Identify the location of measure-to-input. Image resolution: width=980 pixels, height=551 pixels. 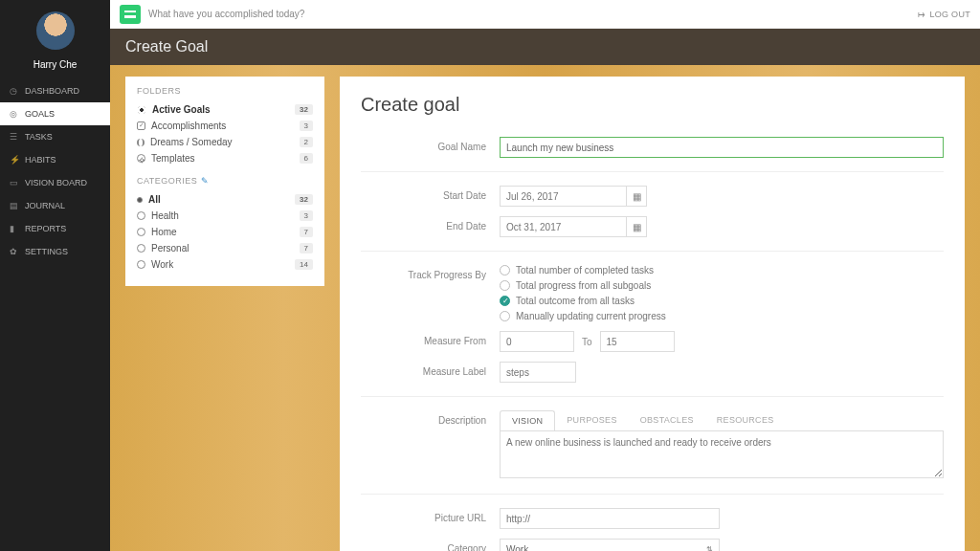
(637, 342).